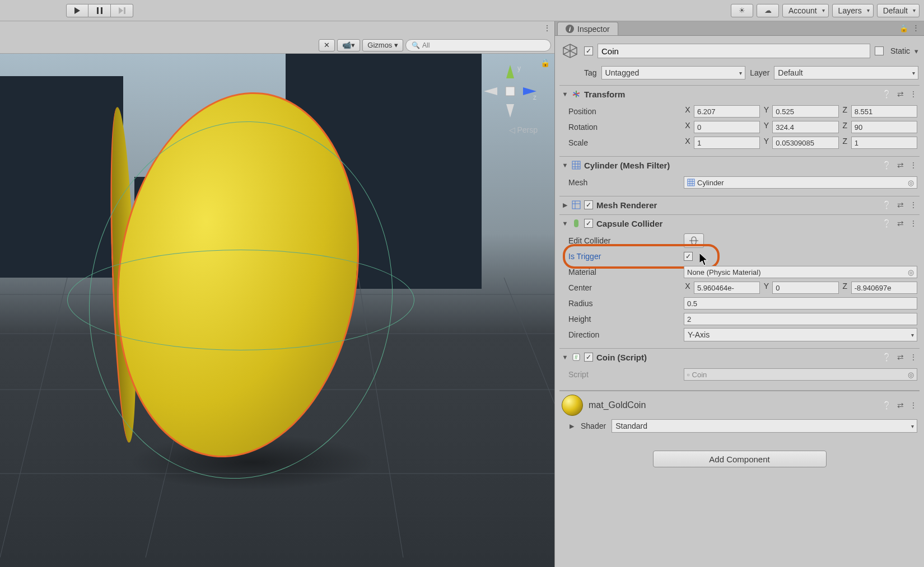 The height and width of the screenshot is (567, 924). Describe the element at coordinates (510, 91) in the screenshot. I see `orientation-gizmo: y z` at that location.